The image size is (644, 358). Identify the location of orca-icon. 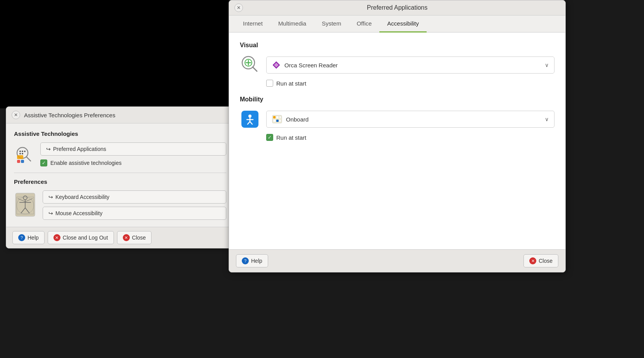
(276, 65).